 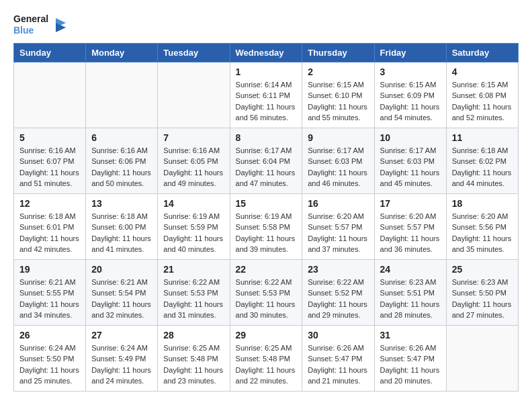 I want to click on calendar-cell: 16Sunrise: 6:20 AM Sunset: 5:57 PM Dayli…, so click(x=339, y=226).